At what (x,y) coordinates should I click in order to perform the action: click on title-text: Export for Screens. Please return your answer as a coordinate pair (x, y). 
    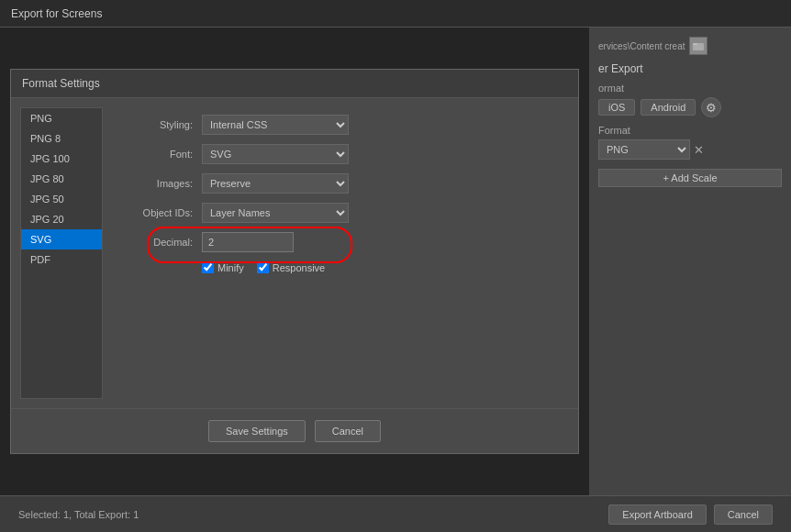
    Looking at the image, I should click on (57, 14).